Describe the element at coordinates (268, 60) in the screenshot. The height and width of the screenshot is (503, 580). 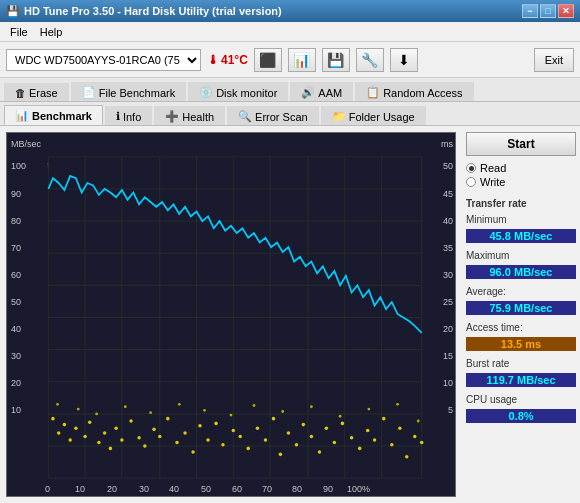
I see `toolbar-icon-1: ⬛` at that location.